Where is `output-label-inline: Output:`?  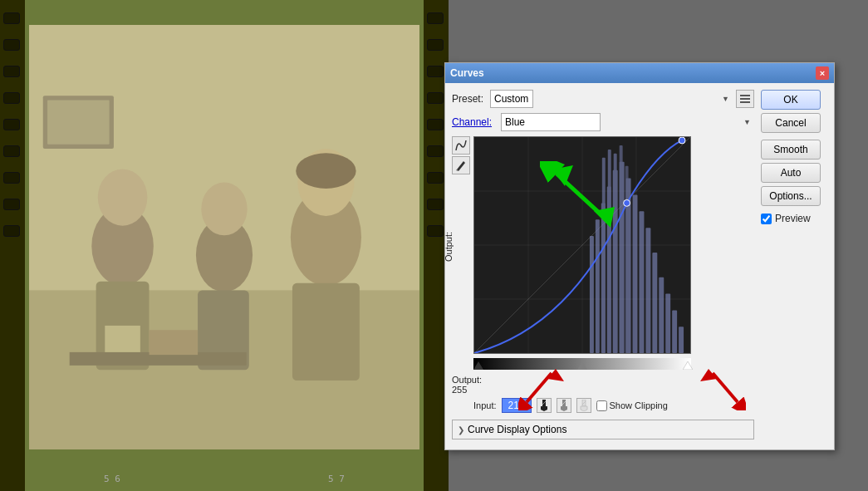
output-label-inline: Output: is located at coordinates (467, 380).